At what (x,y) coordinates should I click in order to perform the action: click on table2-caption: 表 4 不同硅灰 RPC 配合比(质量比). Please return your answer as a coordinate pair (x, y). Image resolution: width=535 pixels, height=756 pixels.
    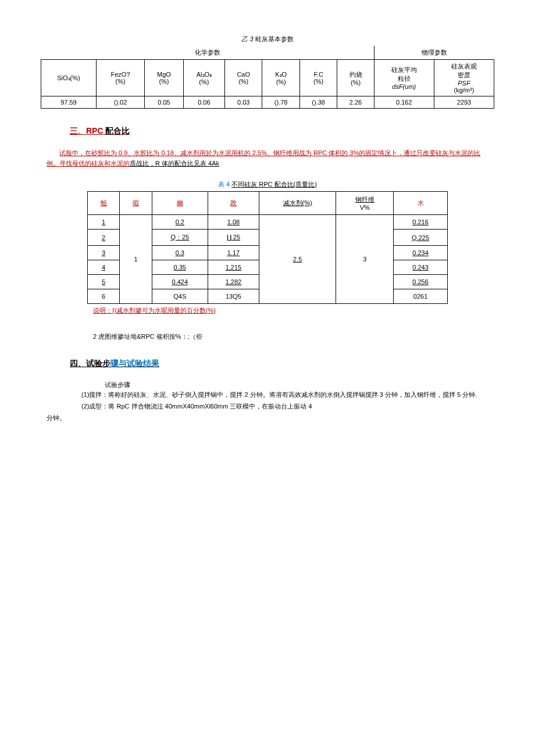
    Looking at the image, I should click on (268, 185).